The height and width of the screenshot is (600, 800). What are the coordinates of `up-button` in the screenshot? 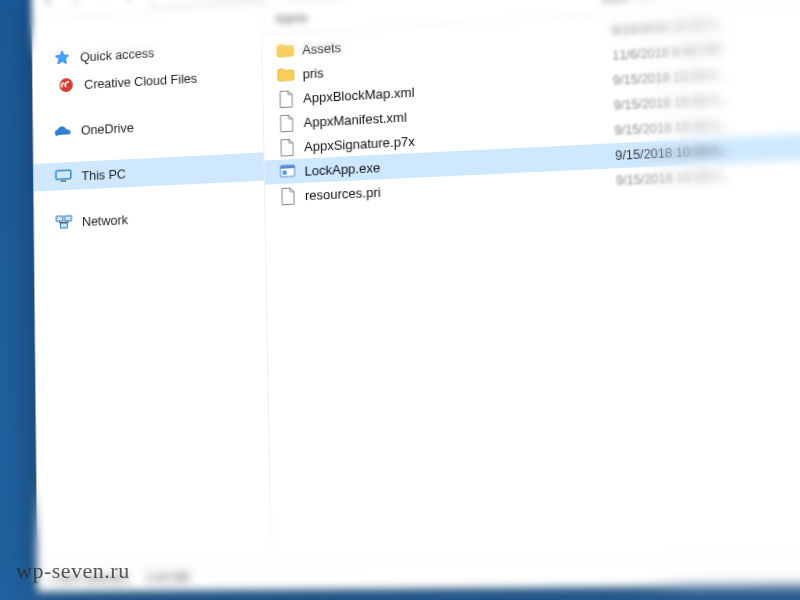 It's located at (128, 4).